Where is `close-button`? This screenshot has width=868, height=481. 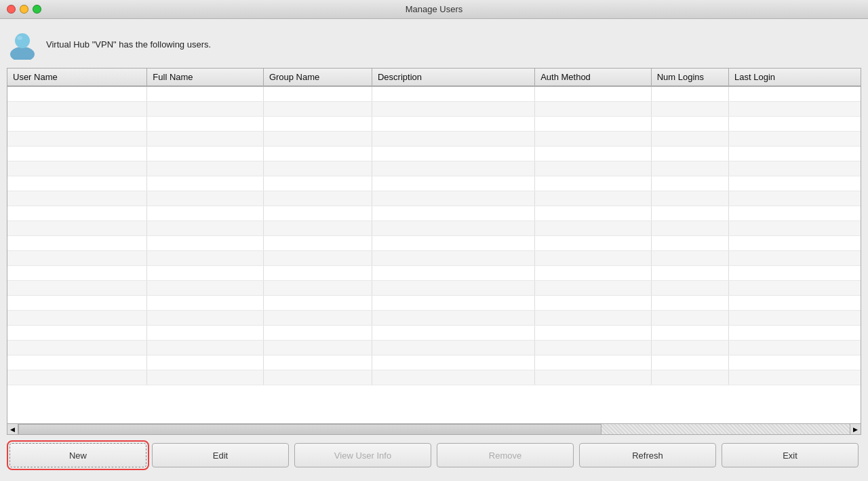
close-button is located at coordinates (11, 9).